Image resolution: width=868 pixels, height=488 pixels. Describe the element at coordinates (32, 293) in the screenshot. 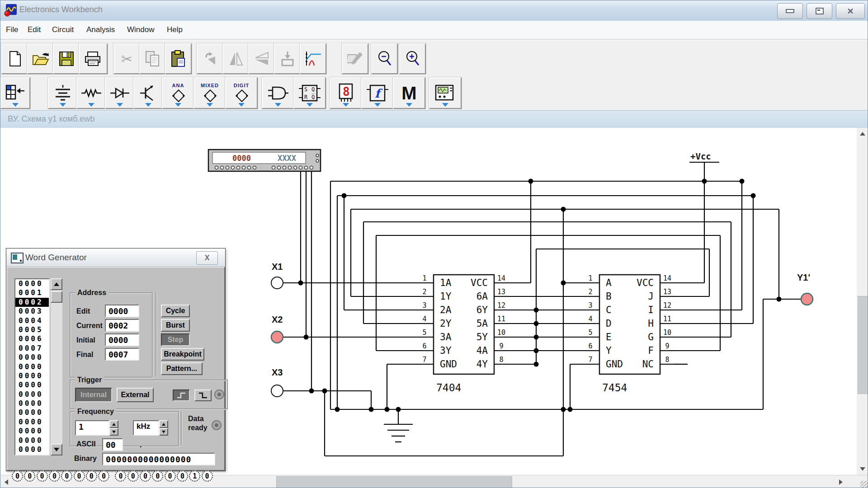

I see `word-list-row: 0001` at that location.